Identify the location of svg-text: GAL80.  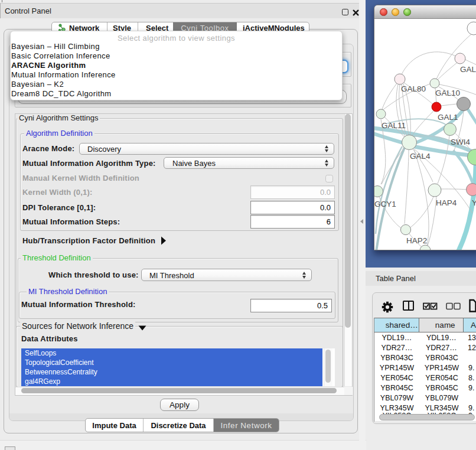
(413, 89).